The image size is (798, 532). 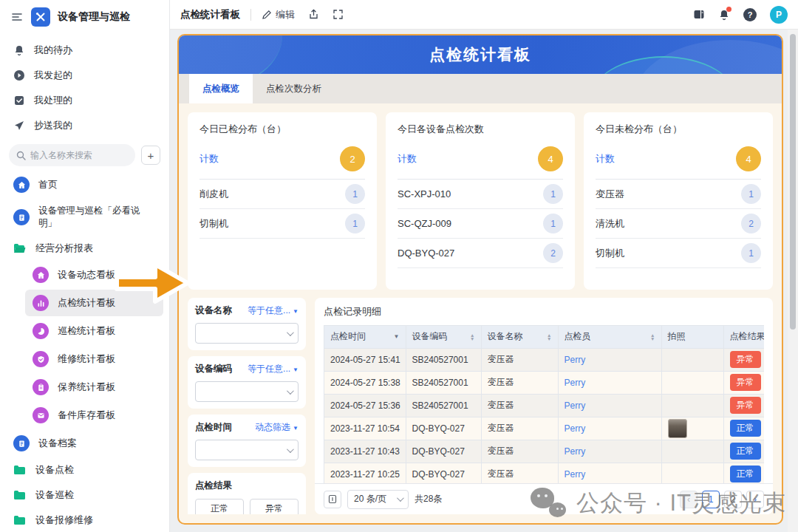 I want to click on sidebar-item-label: 点检统计看板, so click(x=86, y=303).